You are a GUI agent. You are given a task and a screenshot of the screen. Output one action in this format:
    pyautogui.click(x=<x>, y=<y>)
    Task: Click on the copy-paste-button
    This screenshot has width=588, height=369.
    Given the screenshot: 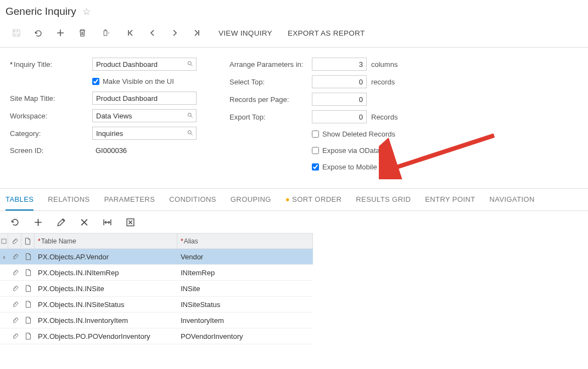 What is the action you would take?
    pyautogui.click(x=107, y=33)
    